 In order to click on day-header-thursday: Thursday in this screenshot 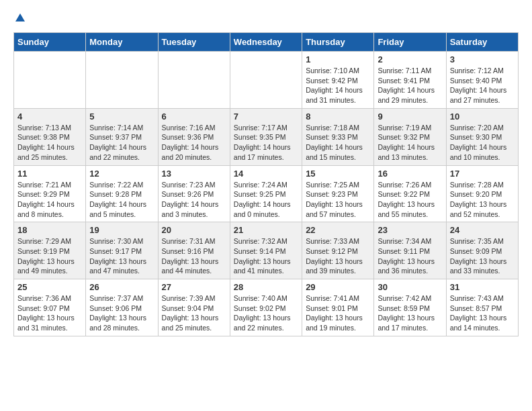, I will do `click(339, 42)`.